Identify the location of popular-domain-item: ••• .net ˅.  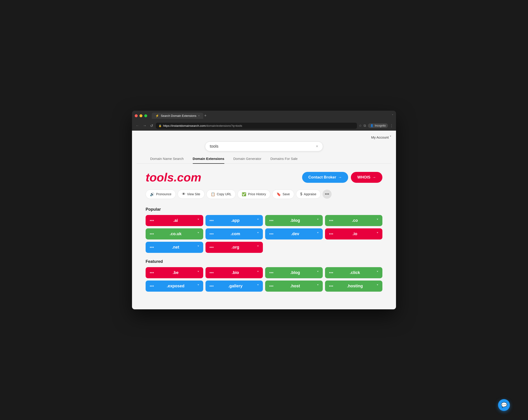
(174, 247).